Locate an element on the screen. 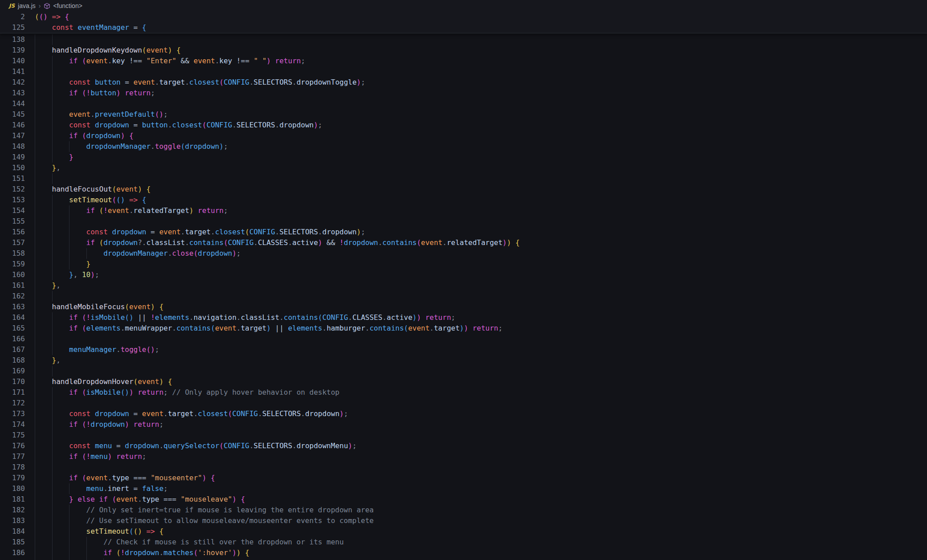  code-line: 153 setTimeout(() => { is located at coordinates (463, 200).